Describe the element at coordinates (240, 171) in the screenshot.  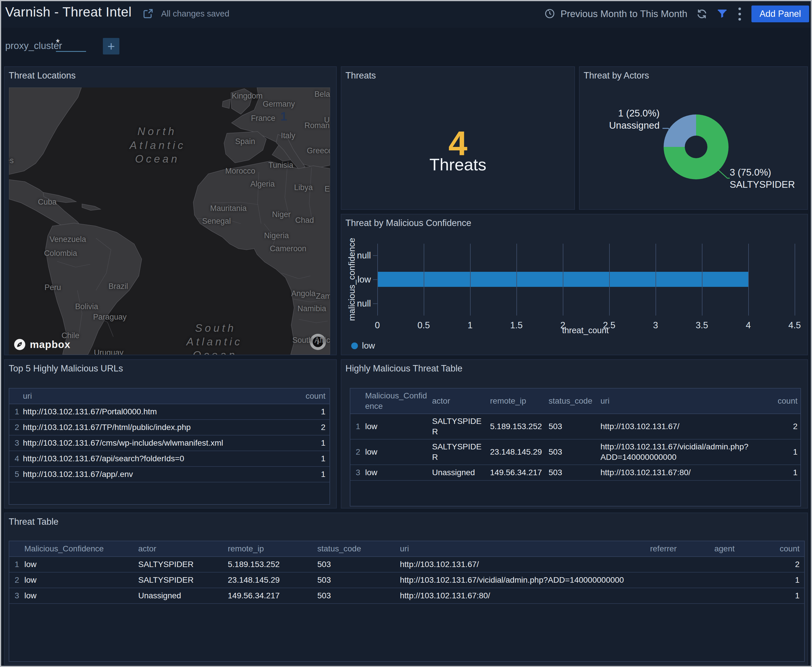
I see `country-label: Morocco` at that location.